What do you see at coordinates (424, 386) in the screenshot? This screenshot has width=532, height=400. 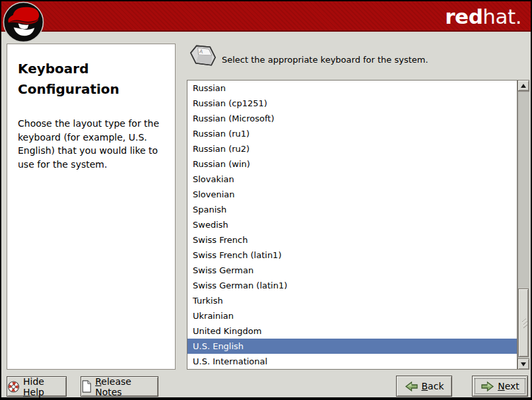 I see `back-button: Back` at bounding box center [424, 386].